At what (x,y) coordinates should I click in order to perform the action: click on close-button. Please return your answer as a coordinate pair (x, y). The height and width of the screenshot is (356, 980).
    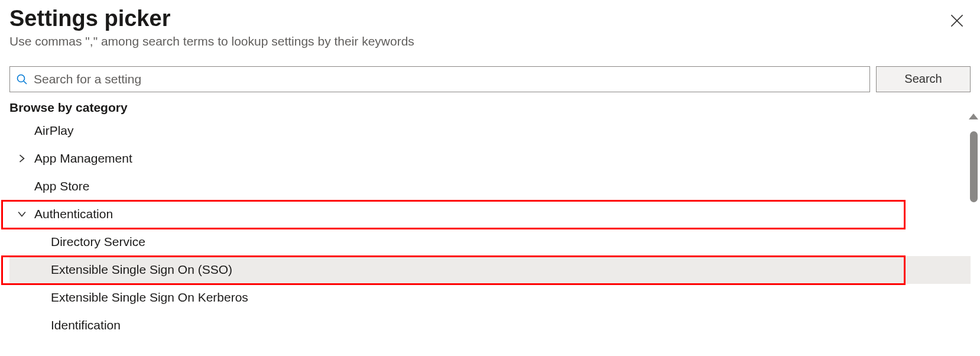
    Looking at the image, I should click on (957, 21).